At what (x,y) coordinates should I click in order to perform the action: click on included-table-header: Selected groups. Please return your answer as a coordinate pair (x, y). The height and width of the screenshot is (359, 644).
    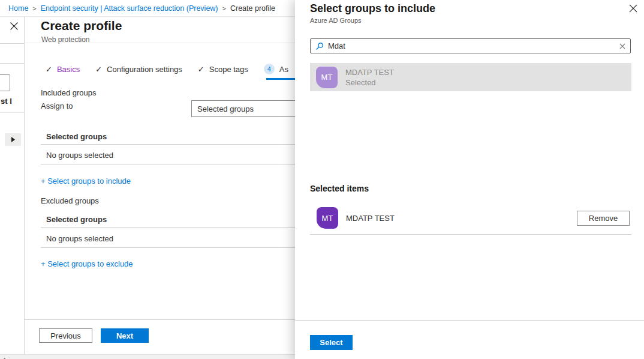
    Looking at the image, I should click on (77, 137).